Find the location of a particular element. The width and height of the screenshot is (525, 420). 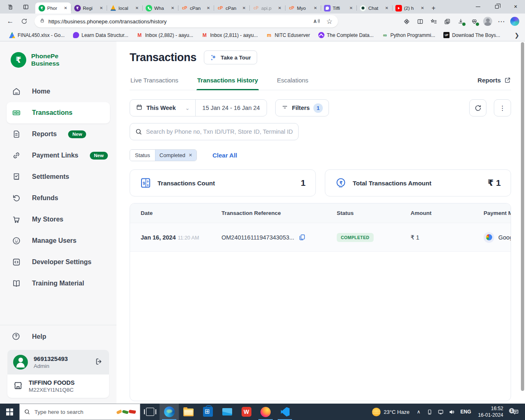

browser-tab-tiffino: Tiffi ✕ is located at coordinates (339, 8).